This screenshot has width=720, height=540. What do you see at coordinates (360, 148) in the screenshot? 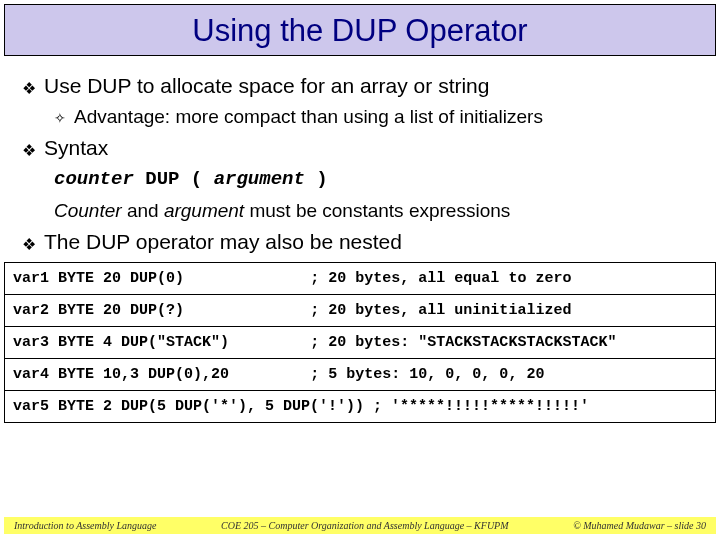
I see `bullet-syntax: ❖ Syntax` at bounding box center [360, 148].